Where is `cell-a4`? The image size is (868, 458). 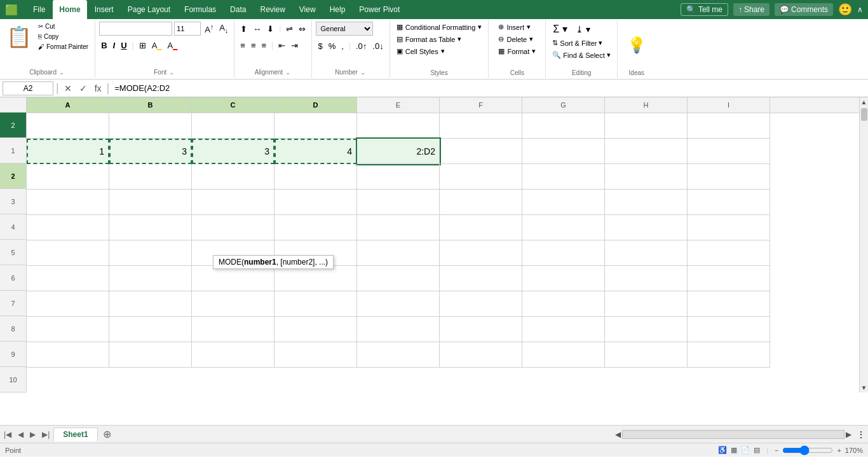 cell-a4 is located at coordinates (68, 202).